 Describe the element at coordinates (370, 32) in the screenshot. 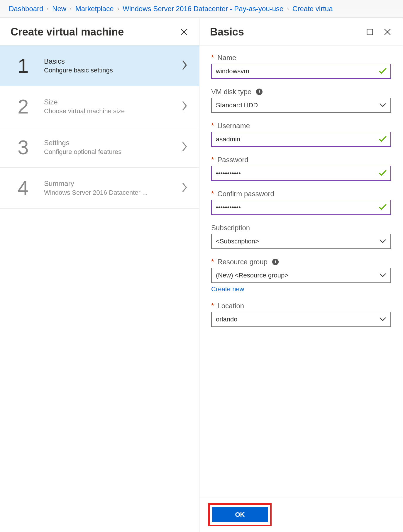

I see `maximize-icon` at that location.